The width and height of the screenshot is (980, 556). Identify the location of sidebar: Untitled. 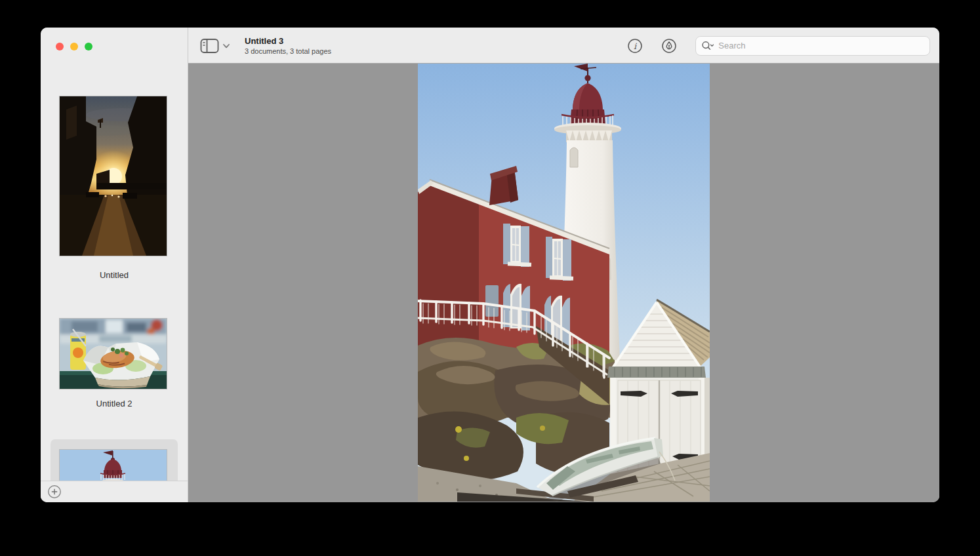
(114, 265).